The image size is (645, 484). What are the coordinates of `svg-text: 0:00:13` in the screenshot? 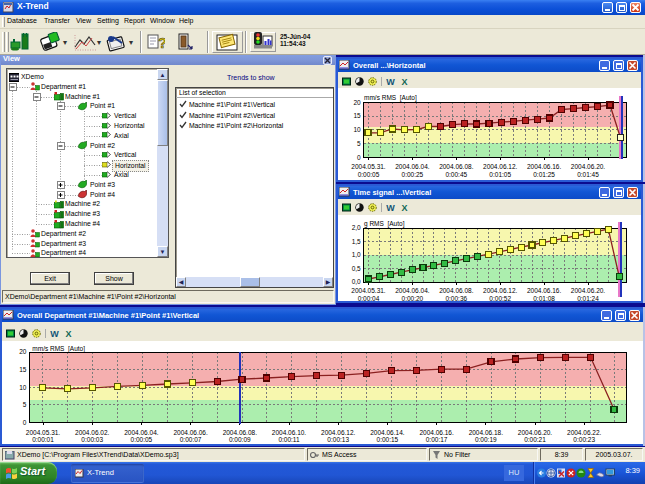 It's located at (338, 440).